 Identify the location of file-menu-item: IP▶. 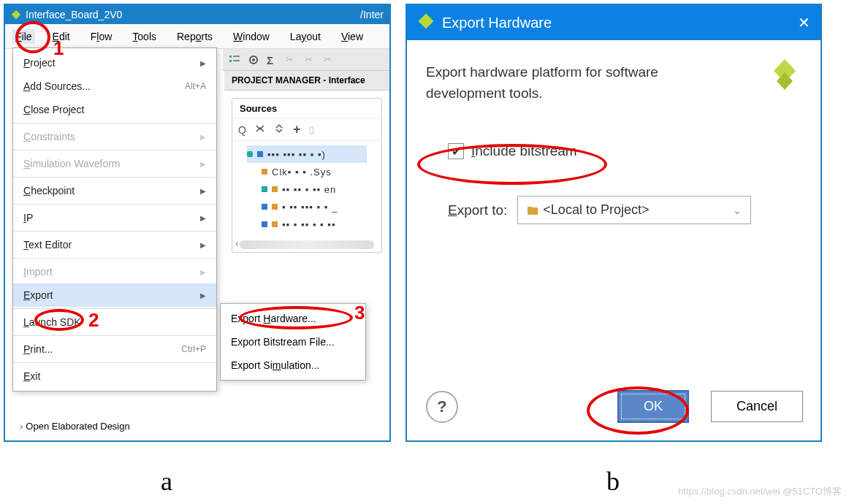
(115, 218).